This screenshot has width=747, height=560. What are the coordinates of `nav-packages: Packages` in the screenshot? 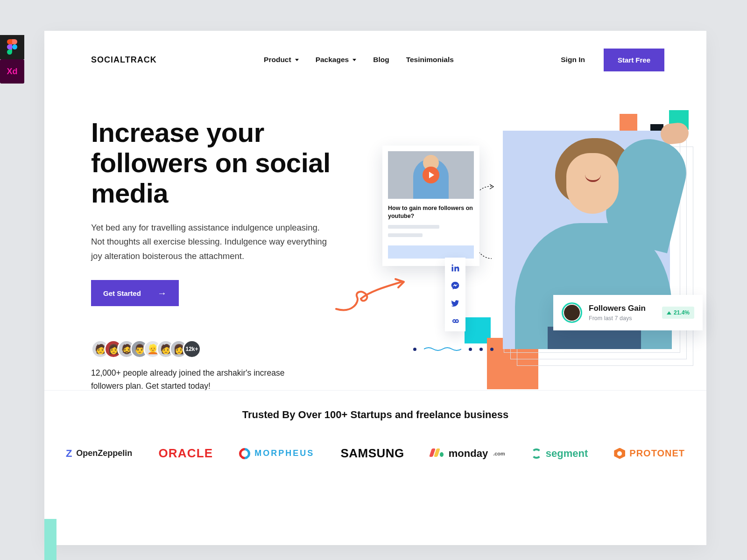 It's located at (336, 60).